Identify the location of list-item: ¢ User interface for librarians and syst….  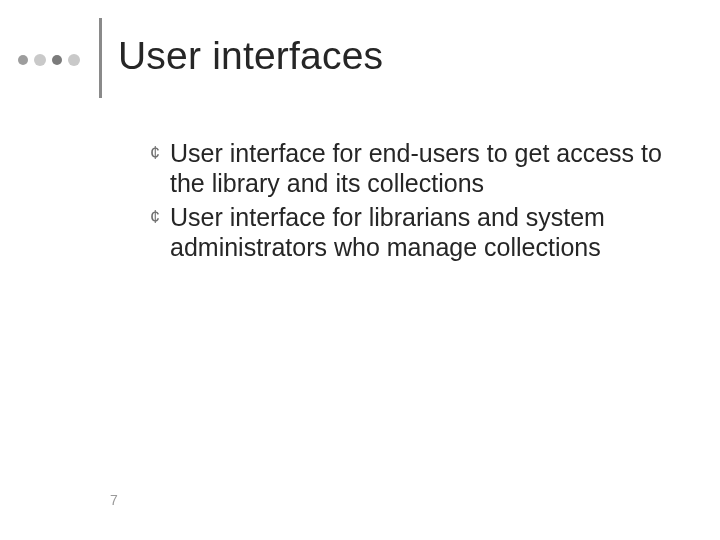
(410, 232).